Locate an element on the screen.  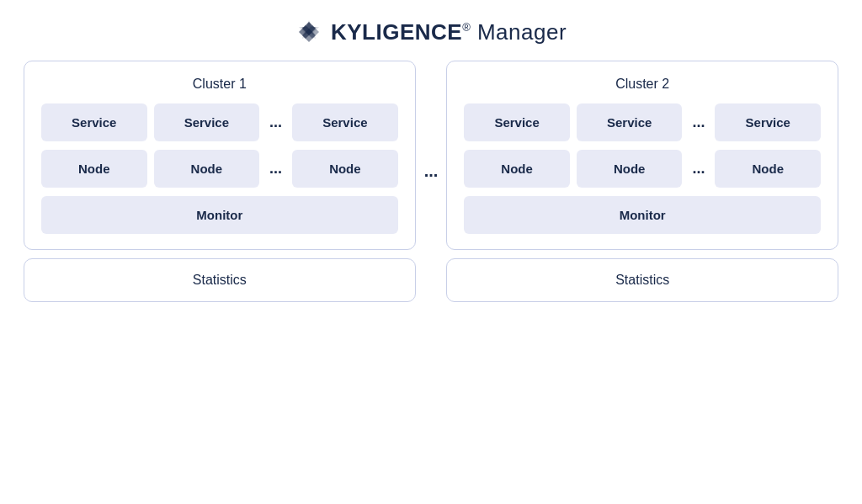
cluster2-service-ellipsis: ... is located at coordinates (699, 123).